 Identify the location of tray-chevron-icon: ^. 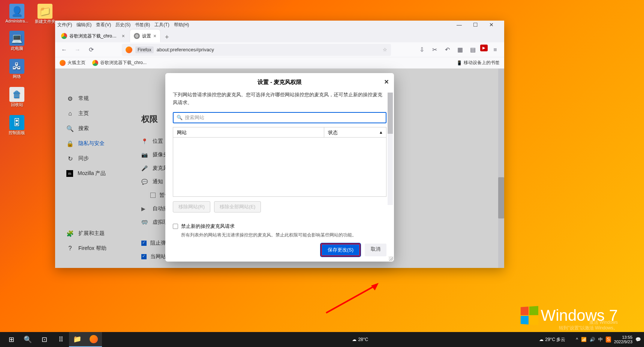
(577, 340).